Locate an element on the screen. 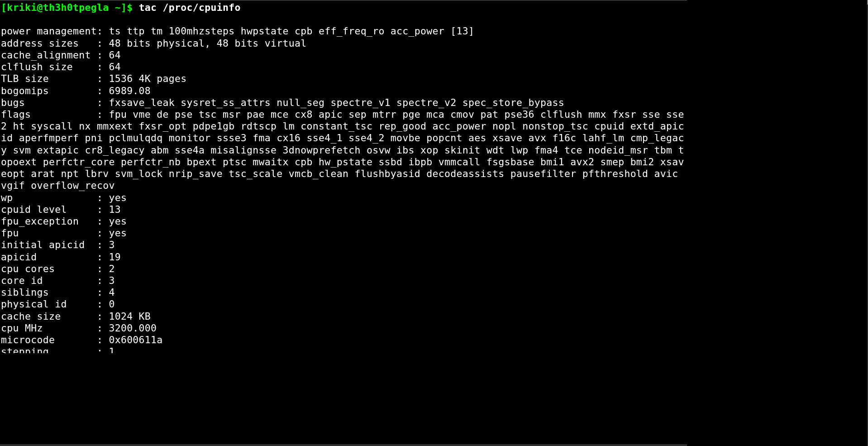 Image resolution: width=868 pixels, height=446 pixels. prompt-prefix: [kriki@th3h0tpegla ~]$ is located at coordinates (70, 7).